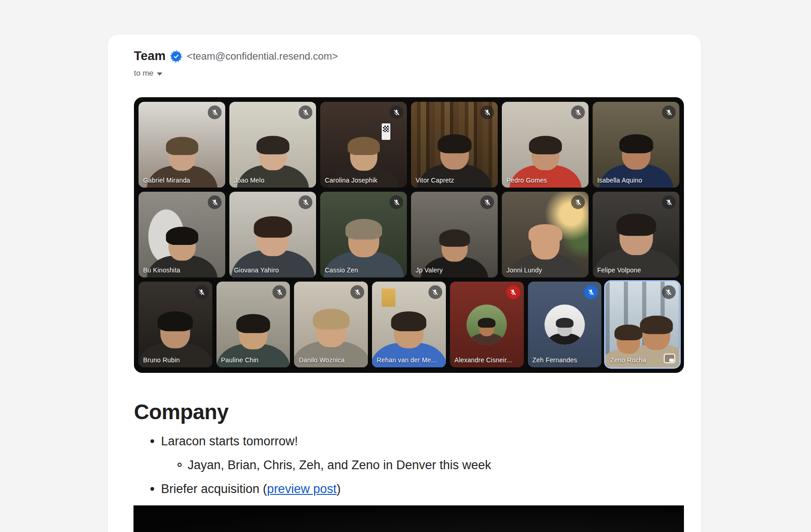  What do you see at coordinates (331, 325) in the screenshot?
I see `participant-tile: Danilo Woznica` at bounding box center [331, 325].